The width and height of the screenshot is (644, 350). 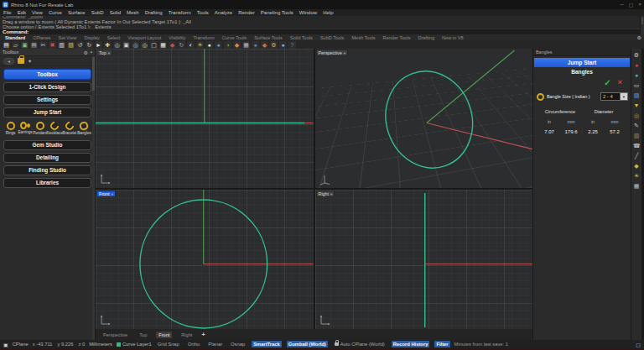 I want to click on menu-item: File, so click(x=8, y=13).